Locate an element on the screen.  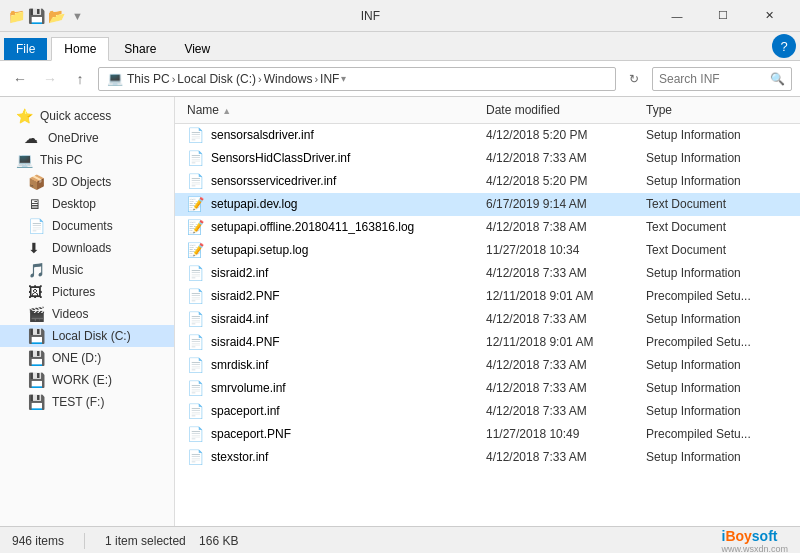
table-row: 📄sisraid4.PNF12/11/2018 9:01 AMPrecompil… is located at coordinates (488, 342).